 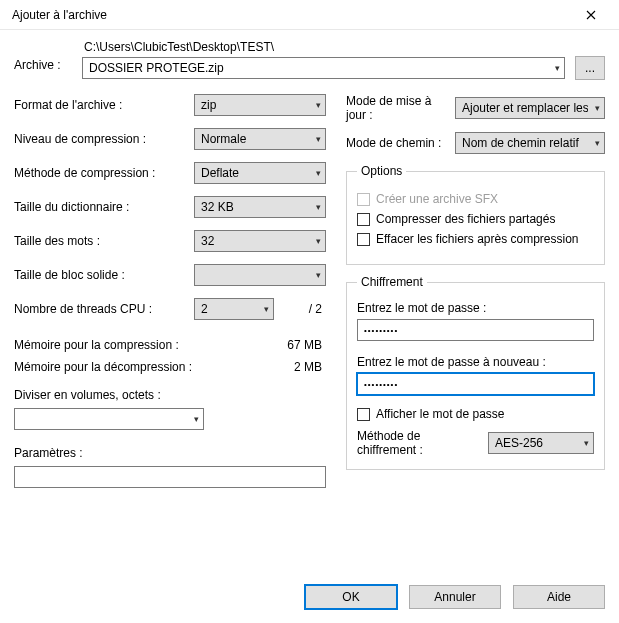 I want to click on encryption-method-label: Méthode de chiffrement :, so click(x=418, y=443).